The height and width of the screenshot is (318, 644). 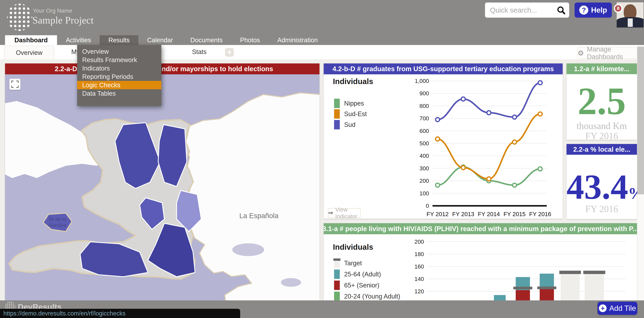 I want to click on header: Your Org Name Sample Project ? Help 8, so click(x=322, y=18).